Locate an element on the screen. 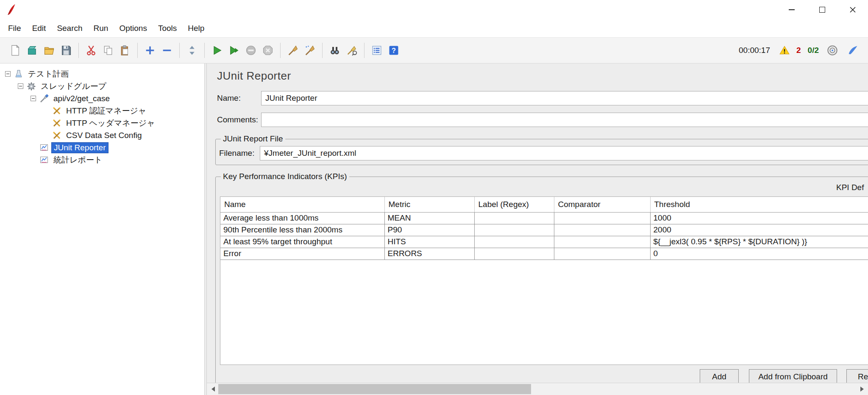 The height and width of the screenshot is (395, 868). menu-edit: Edit is located at coordinates (39, 28).